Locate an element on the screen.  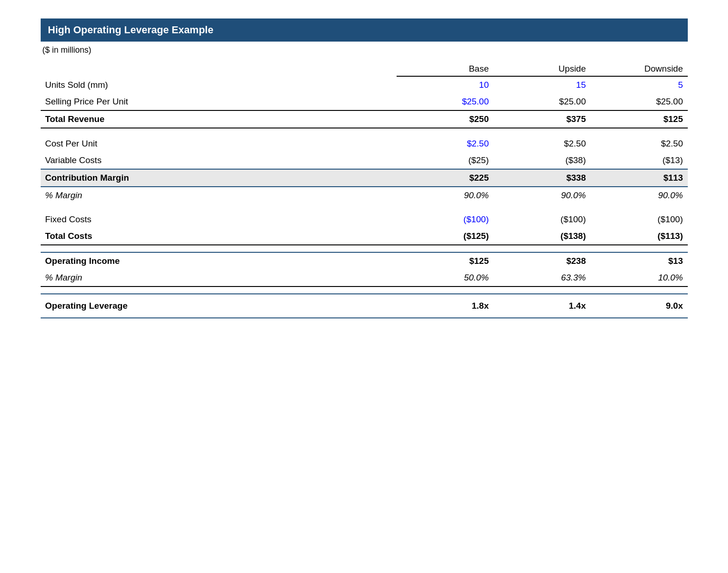
total-costs-row: Total Costs ($125) ($138) ($113) is located at coordinates (364, 237).